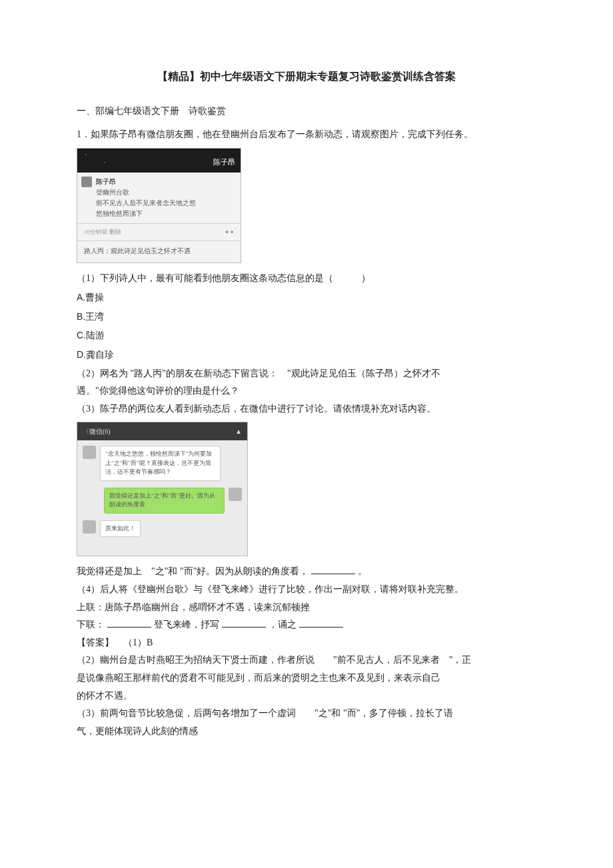  What do you see at coordinates (306, 661) in the screenshot?
I see `answer-2a: （2）幽州台是古时燕昭王为招纳天下贤士而建，作者所说 "前不见古人，后不见来者 …` at bounding box center [306, 661].